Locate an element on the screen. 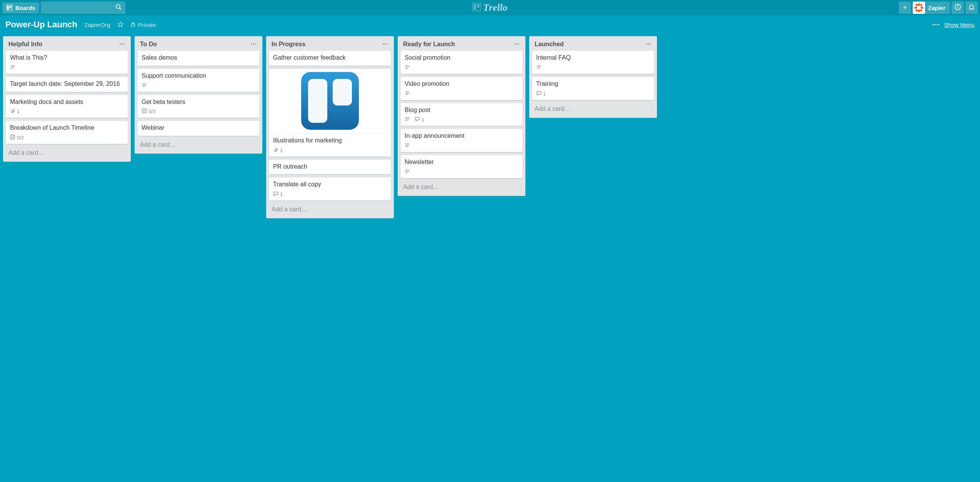  card-cover is located at coordinates (330, 101).